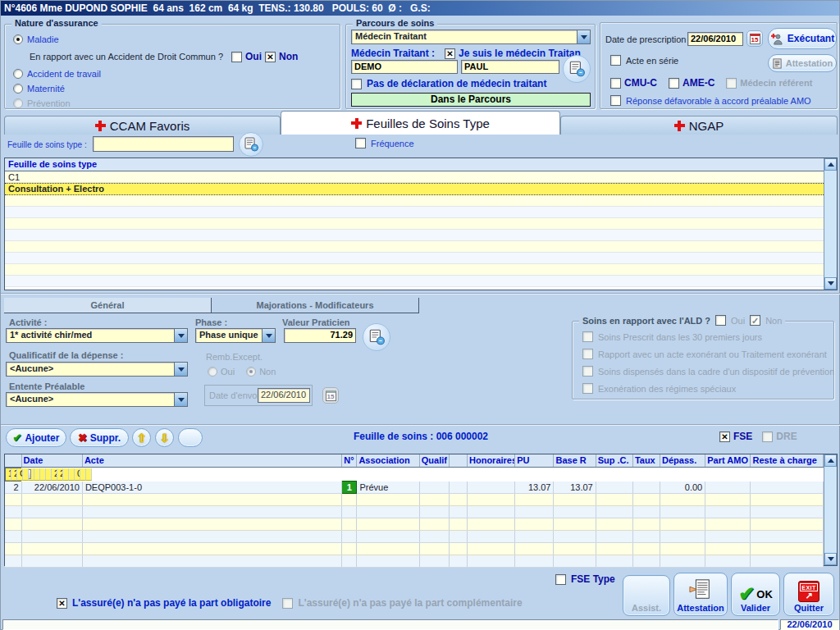  Describe the element at coordinates (646, 461) in the screenshot. I see `grid-column-header: Taux` at that location.